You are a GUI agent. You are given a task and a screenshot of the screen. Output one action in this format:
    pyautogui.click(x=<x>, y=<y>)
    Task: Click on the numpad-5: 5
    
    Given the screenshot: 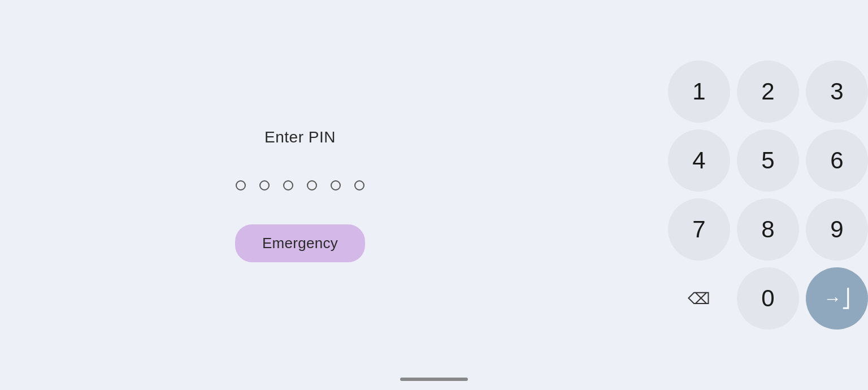 What is the action you would take?
    pyautogui.click(x=768, y=161)
    